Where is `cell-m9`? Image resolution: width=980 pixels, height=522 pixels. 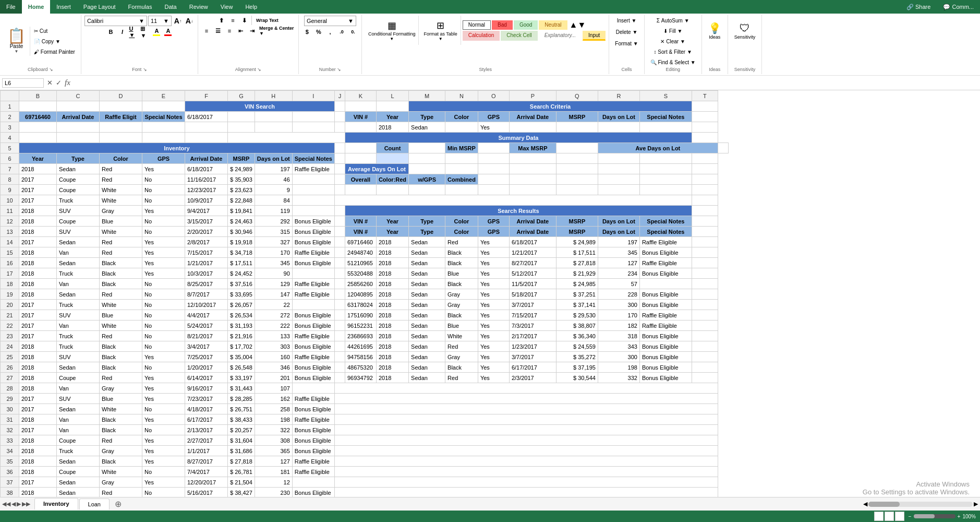 cell-m9 is located at coordinates (427, 190).